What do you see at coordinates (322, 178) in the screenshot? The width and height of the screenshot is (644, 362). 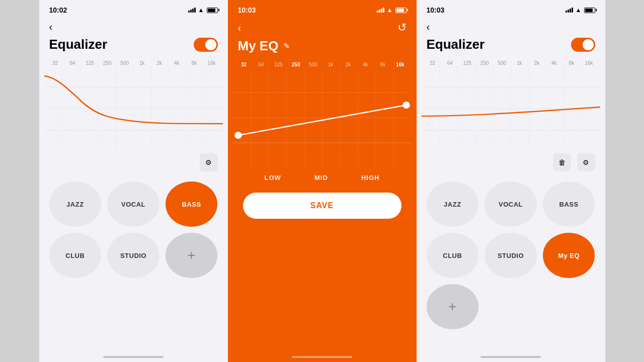 I see `band-labels: LOW MID HIGH` at bounding box center [322, 178].